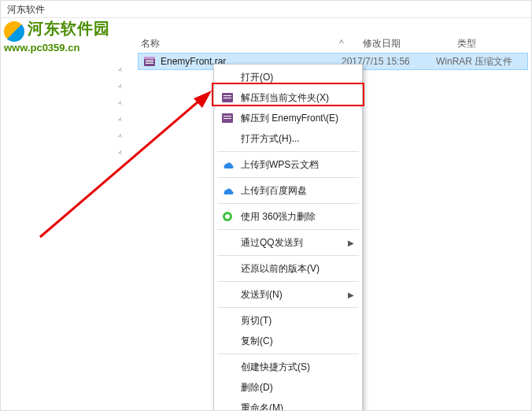 The image size is (532, 411). I want to click on menu-wps-upload: 上传到WPS云文档, so click(288, 165).